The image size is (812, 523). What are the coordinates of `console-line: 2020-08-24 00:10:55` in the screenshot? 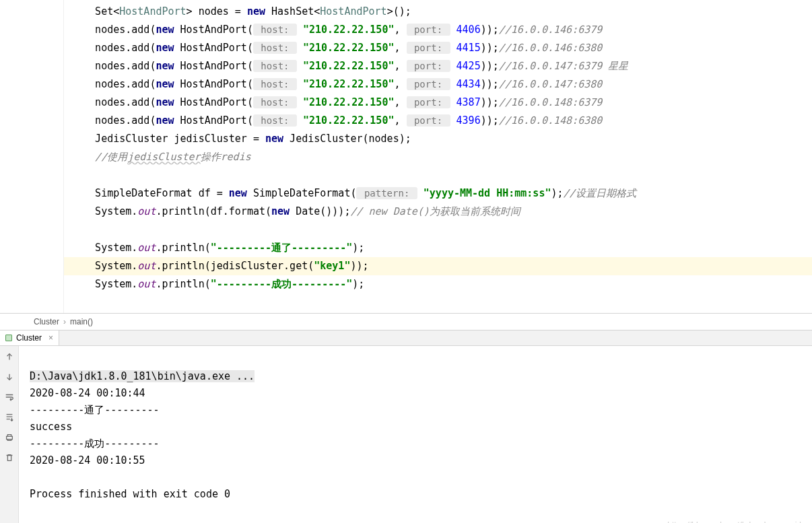 It's located at (88, 460).